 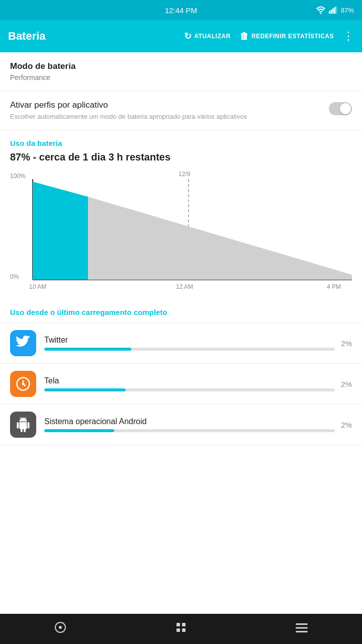 What do you see at coordinates (136, 117) in the screenshot?
I see `per-app-profiles-desc: Escolher automaticamente um modo de bate…` at bounding box center [136, 117].